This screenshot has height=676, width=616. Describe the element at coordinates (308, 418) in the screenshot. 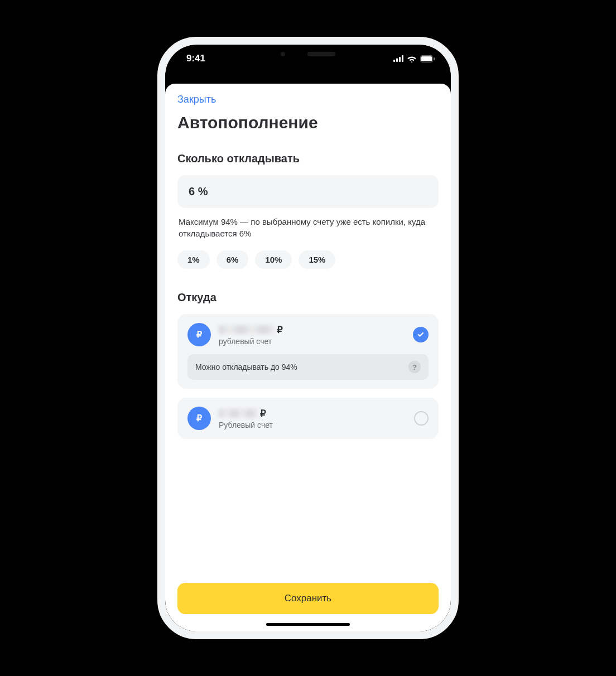

I see `account-row: ₽ ₽ Рублевый счет` at that location.